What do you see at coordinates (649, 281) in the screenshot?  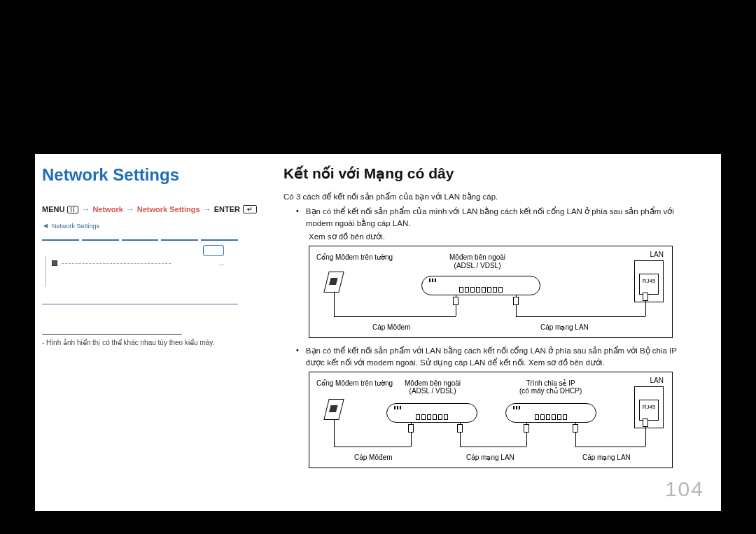 I see `lan-port-icon: LAN RJ45` at bounding box center [649, 281].